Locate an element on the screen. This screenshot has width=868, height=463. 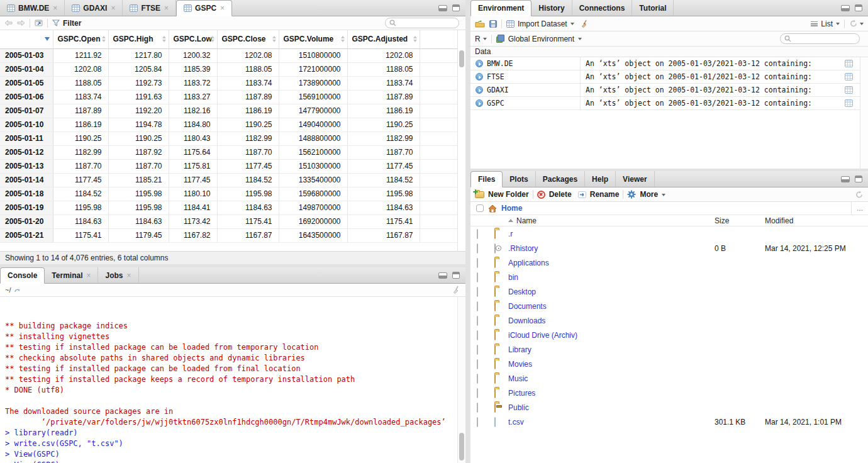
path-options-button: ... is located at coordinates (859, 208).